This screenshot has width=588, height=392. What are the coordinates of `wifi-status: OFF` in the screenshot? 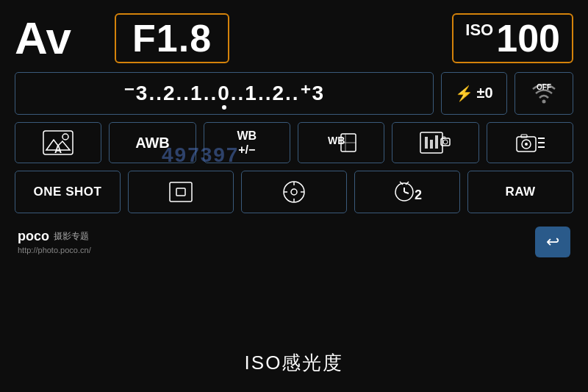 It's located at (544, 93).